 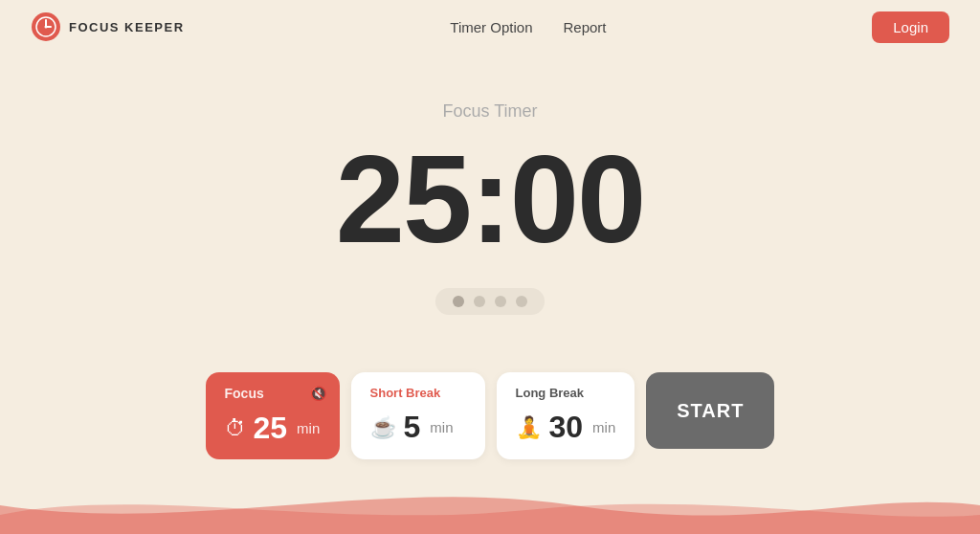 What do you see at coordinates (418, 427) in the screenshot?
I see `short-break-time-row: ☕ 5 min` at bounding box center [418, 427].